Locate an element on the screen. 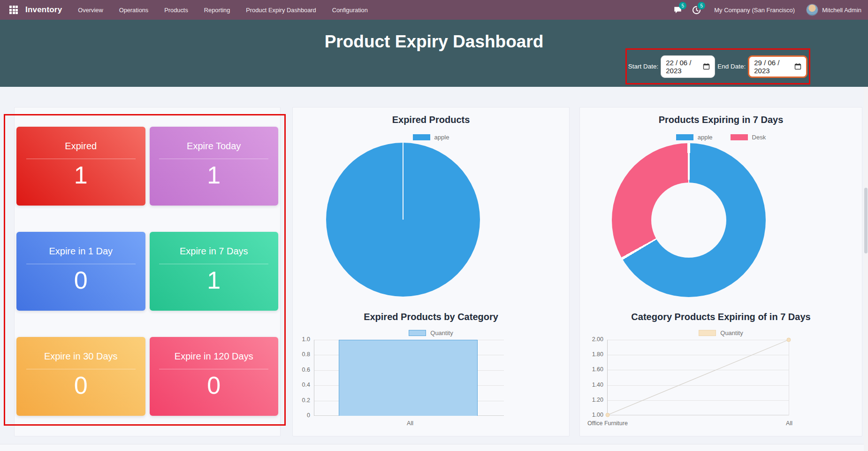 This screenshot has height=451, width=868. tile-expired: Expired 1 is located at coordinates (81, 166).